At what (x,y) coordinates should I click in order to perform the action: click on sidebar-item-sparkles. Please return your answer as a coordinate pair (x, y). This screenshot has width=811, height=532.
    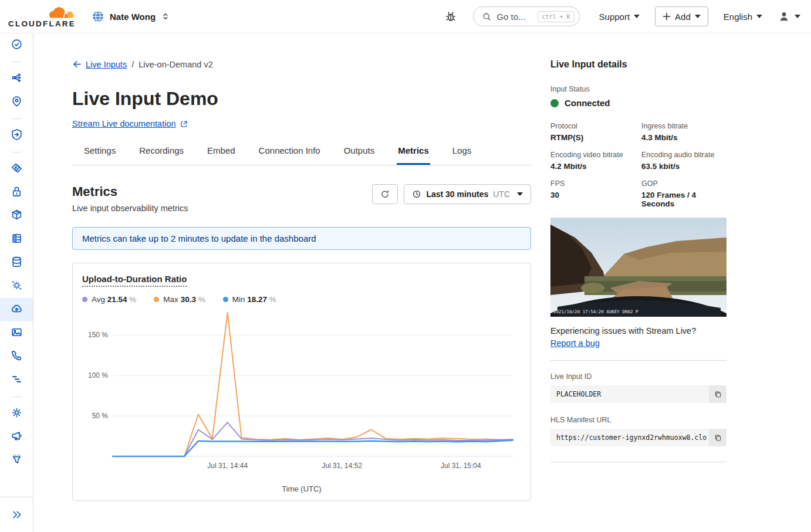
    Looking at the image, I should click on (16, 286).